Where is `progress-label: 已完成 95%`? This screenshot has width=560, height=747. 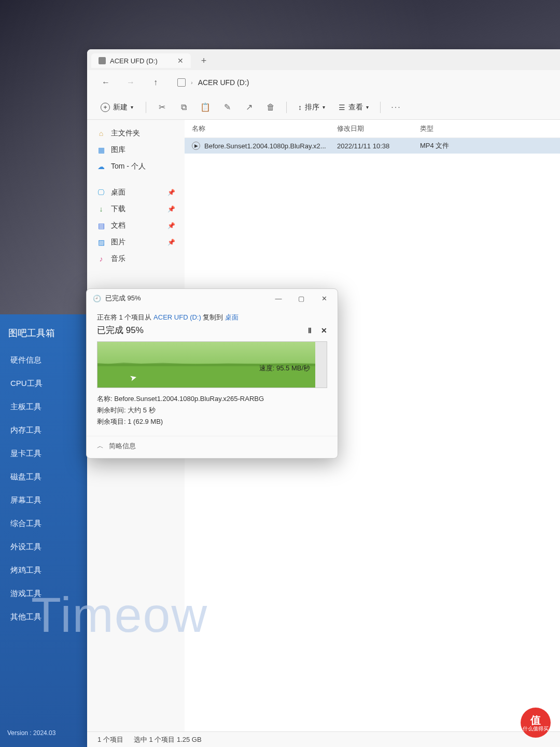
progress-label: 已完成 95% is located at coordinates (120, 330).